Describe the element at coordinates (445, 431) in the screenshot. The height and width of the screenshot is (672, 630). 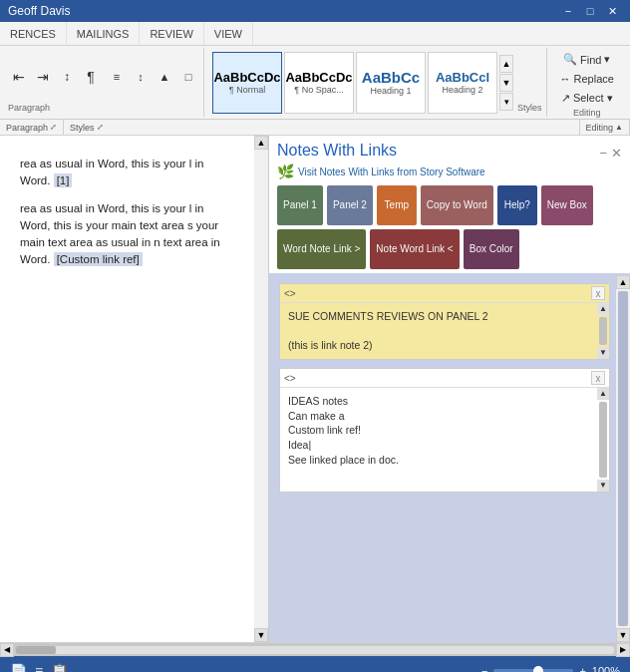
I see `note-box-2: <> x IDEAS notes Can make a Custom link …` at that location.